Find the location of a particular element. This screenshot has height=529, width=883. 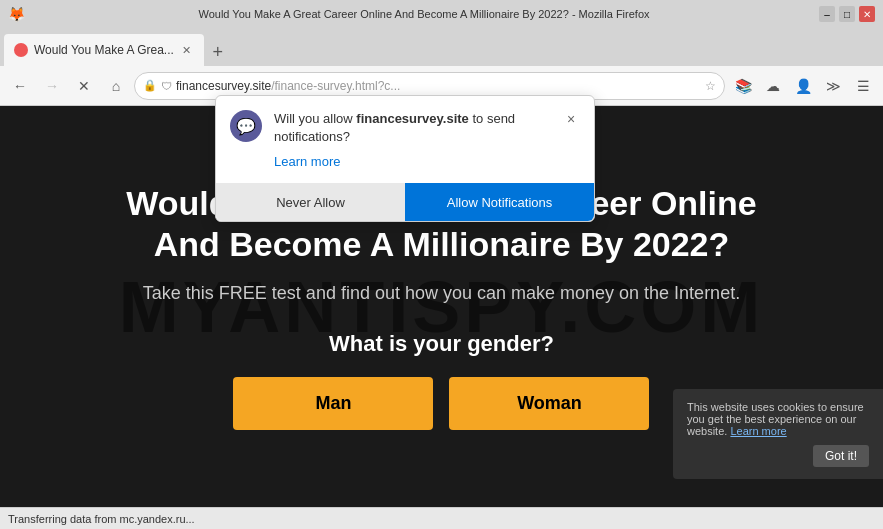

tab-close-button: ✕ is located at coordinates (187, 50).